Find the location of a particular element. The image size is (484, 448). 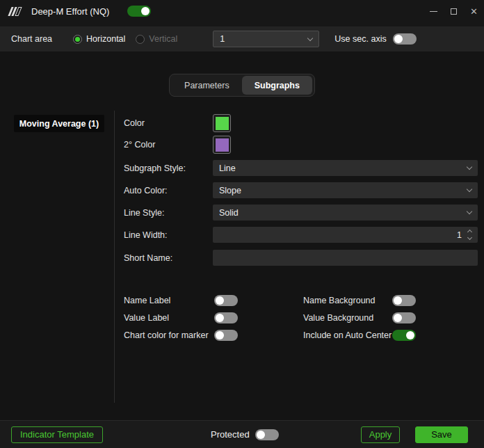

tabs-row: Parameters Subgraphs is located at coordinates (242, 85).